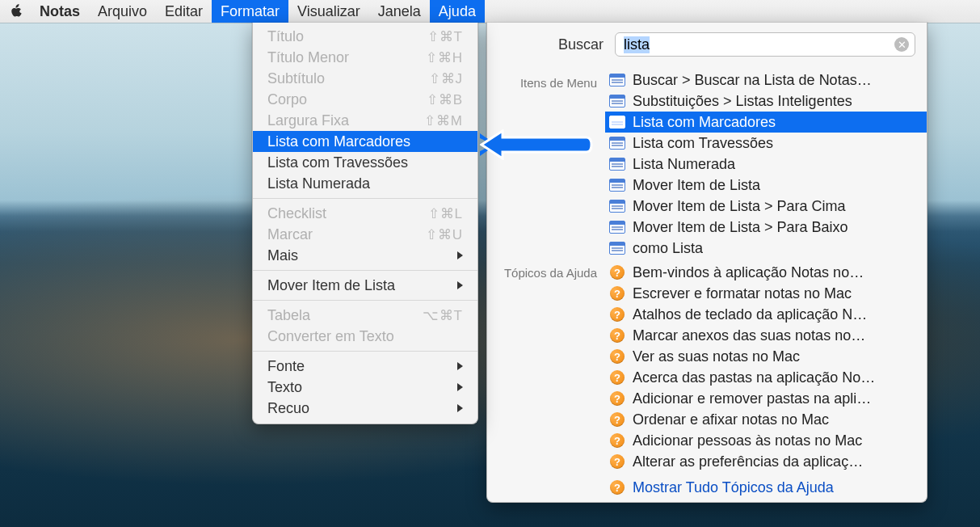 Image resolution: width=980 pixels, height=527 pixels. Describe the element at coordinates (347, 100) in the screenshot. I see `menu-item-label: Corpo` at that location.